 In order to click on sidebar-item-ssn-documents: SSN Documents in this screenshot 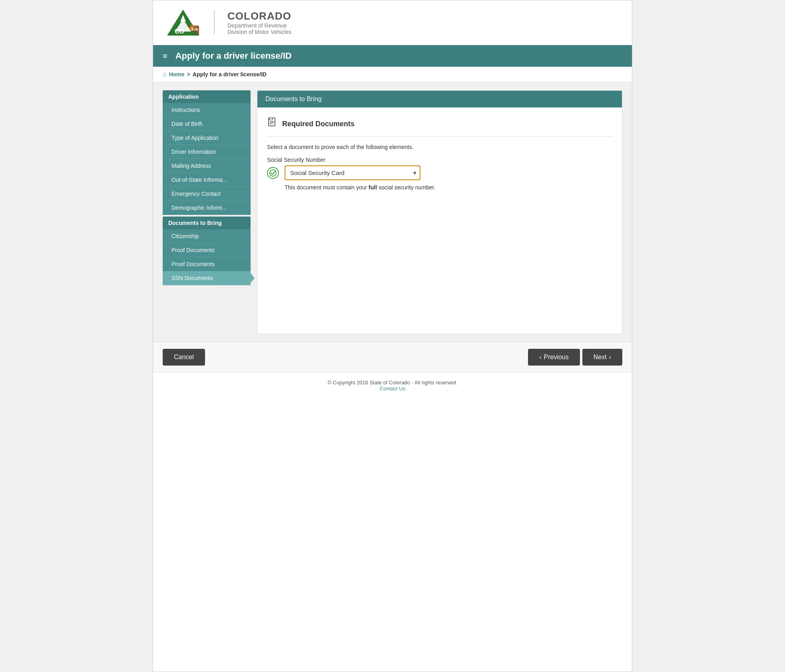, I will do `click(207, 278)`.